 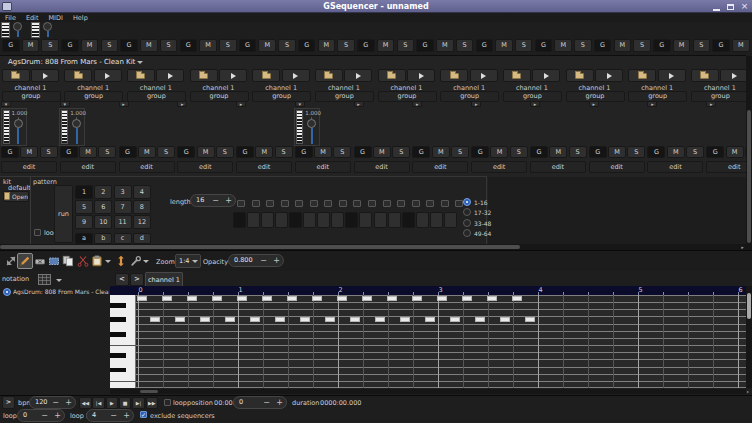 What do you see at coordinates (7, 6) in the screenshot?
I see `window-menu-icon` at bounding box center [7, 6].